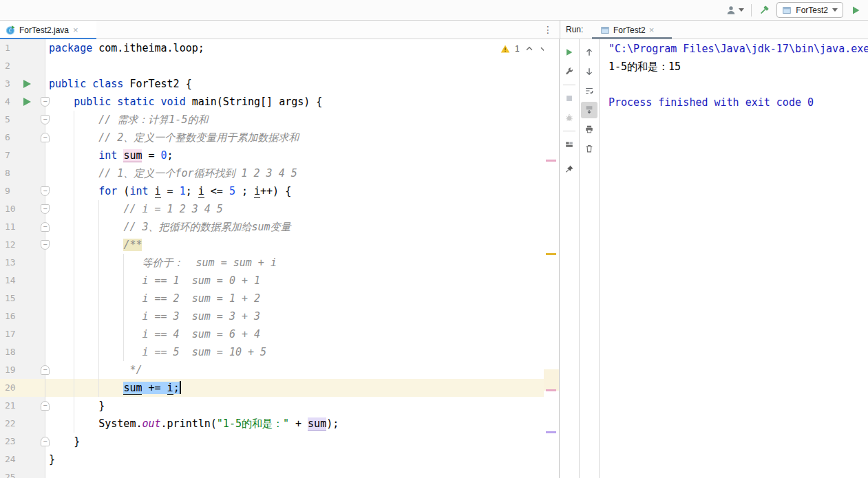  What do you see at coordinates (23, 84) in the screenshot?
I see `line-number: 3` at bounding box center [23, 84].